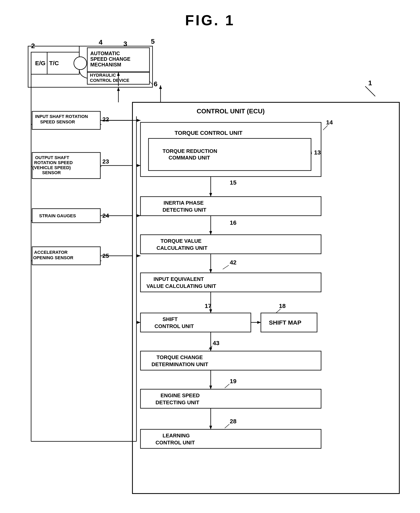 The width and height of the screenshot is (420, 513). What do you see at coordinates (53, 163) in the screenshot?
I see `svg-text: ROTATION SPEED` at bounding box center [53, 163].